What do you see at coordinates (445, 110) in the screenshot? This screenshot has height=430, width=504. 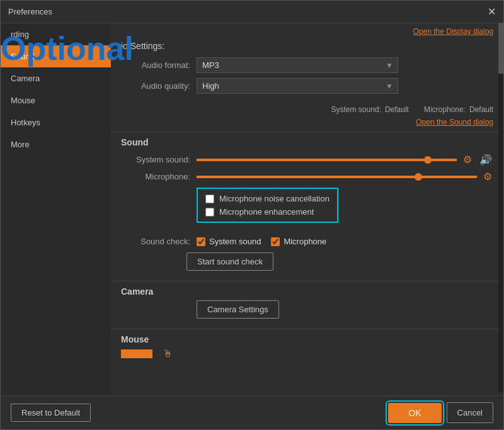 I see `microphone-status-label: Microphone:` at bounding box center [445, 110].